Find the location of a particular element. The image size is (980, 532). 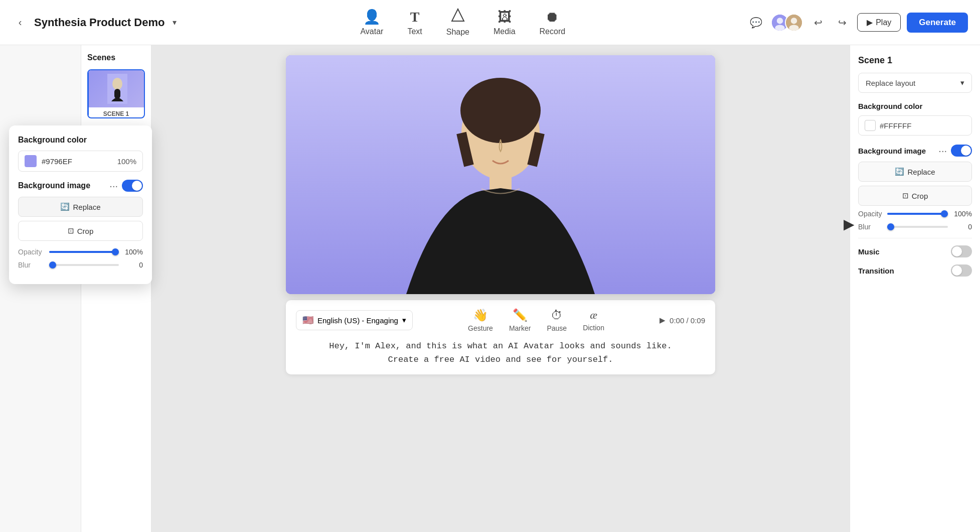

topbar: ‹ Synthesia Product Demo ▾ 👤 Avatar T Te… is located at coordinates (490, 23).